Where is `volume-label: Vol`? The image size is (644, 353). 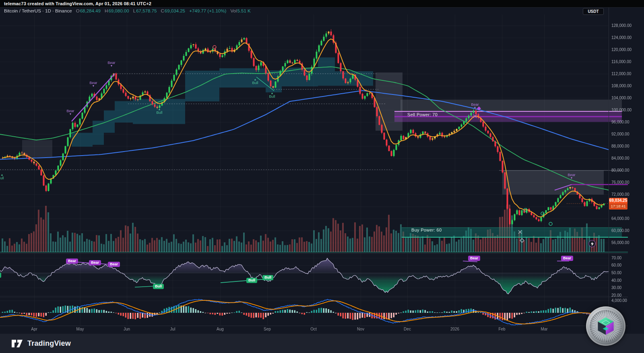 volume-label: Vol is located at coordinates (234, 11).